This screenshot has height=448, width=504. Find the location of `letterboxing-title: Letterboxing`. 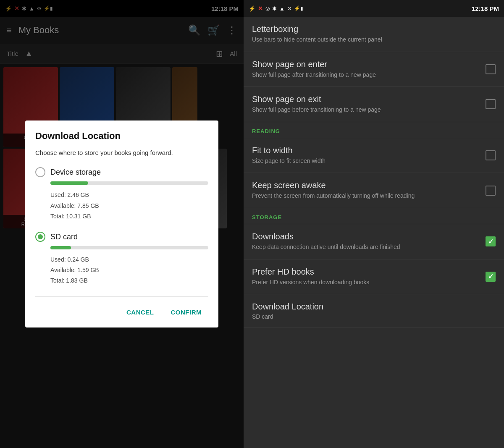

letterboxing-title: Letterboxing is located at coordinates (374, 29).